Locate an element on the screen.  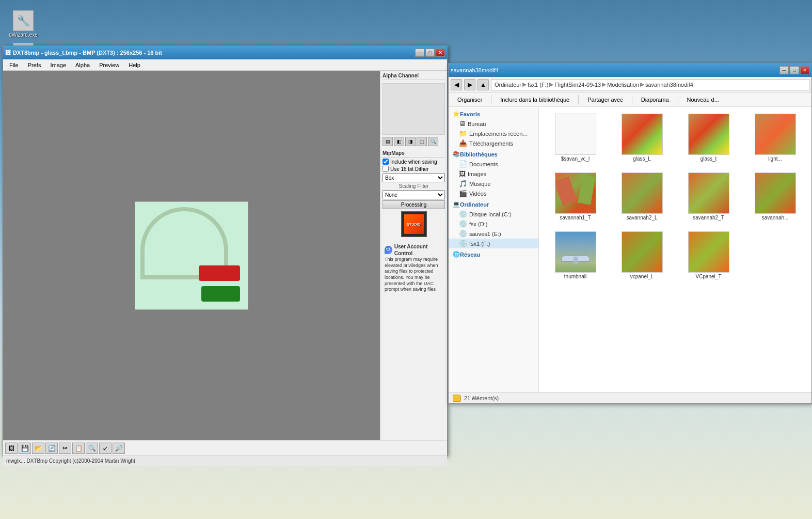
sidebar-item-bureau: 🖥 Bureau is located at coordinates (493, 124).